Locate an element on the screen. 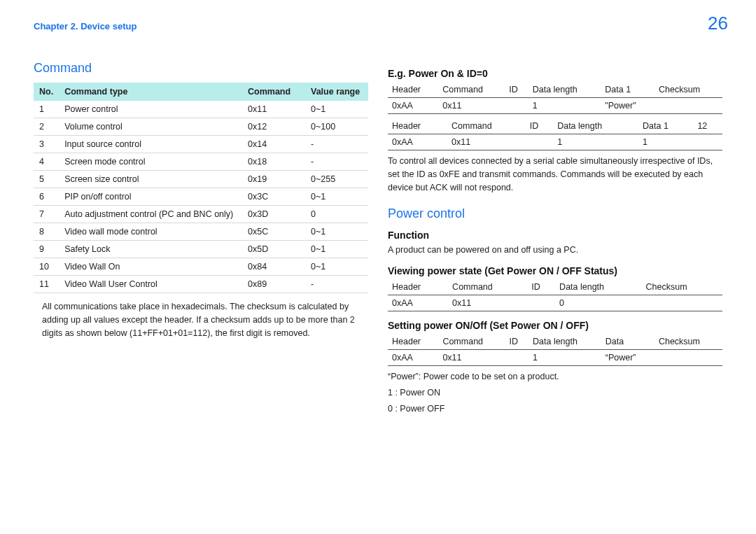 The image size is (756, 534). table-row: 11Video Wall User Control0x89- is located at coordinates (201, 284).